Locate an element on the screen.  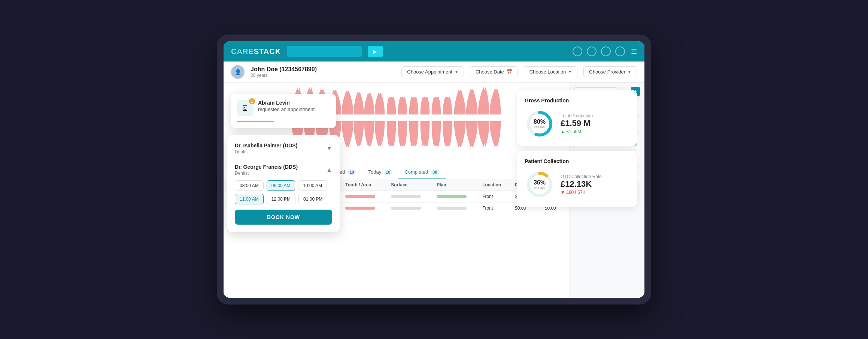
tab-completed-badge: 30 is located at coordinates (435, 172).